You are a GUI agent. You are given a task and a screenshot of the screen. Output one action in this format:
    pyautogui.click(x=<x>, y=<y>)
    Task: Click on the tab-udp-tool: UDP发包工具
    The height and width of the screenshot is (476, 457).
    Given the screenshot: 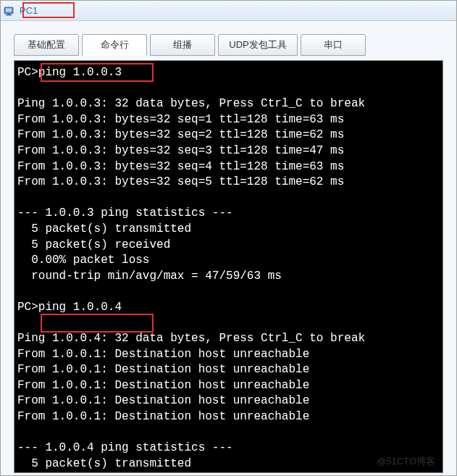 What is the action you would take?
    pyautogui.click(x=258, y=45)
    